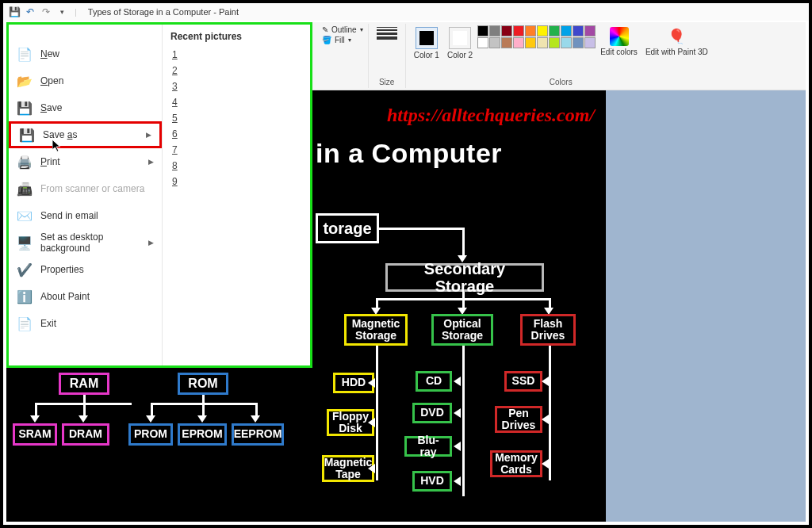 The image size is (812, 528). I want to click on title-bar: 💾 ↶ ↷ ▾ | Types of Storage in a Computer…, so click(406, 12).